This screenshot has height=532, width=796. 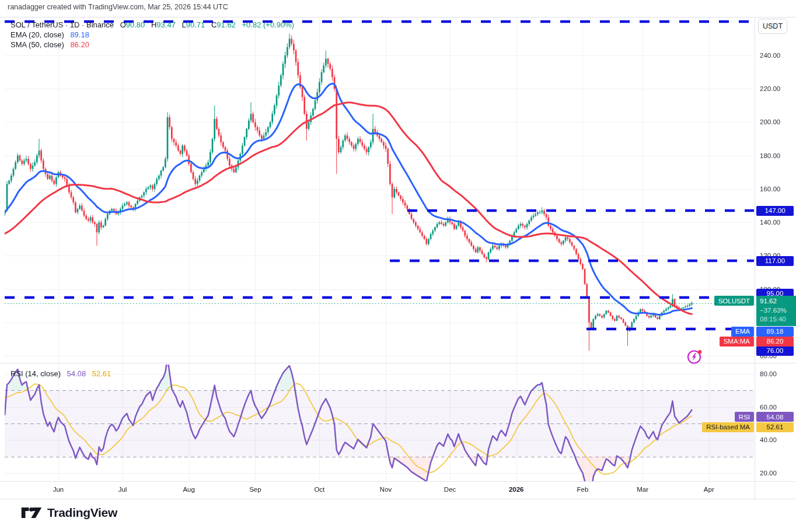 I want to click on rsi-value-badge: 54.08, so click(x=775, y=416).